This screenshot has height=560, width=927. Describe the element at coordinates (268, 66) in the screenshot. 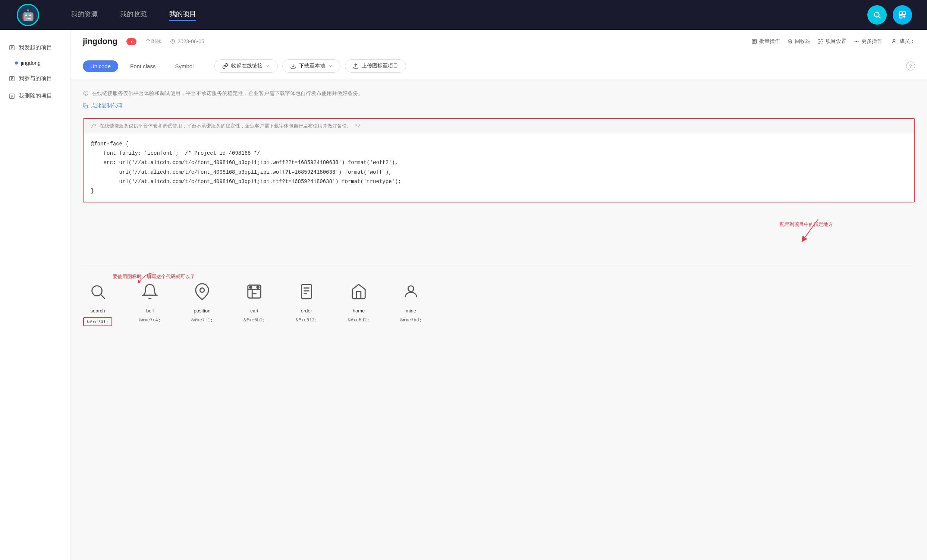

I see `chevron-down-icon` at that location.